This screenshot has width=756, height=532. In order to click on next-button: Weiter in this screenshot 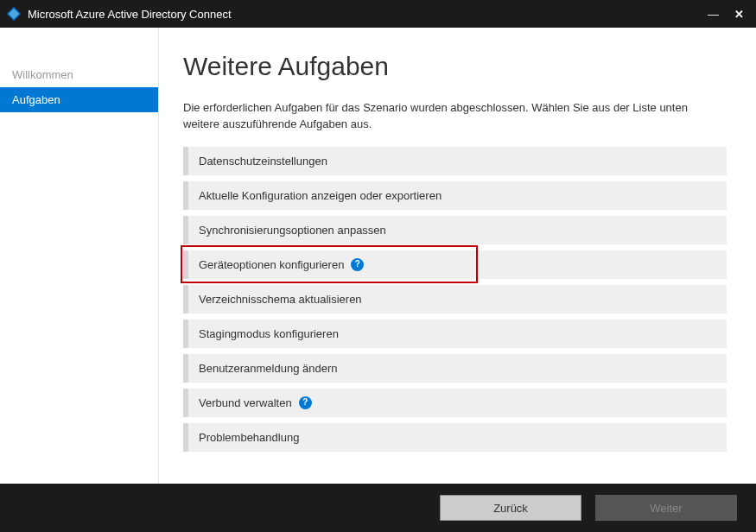, I will do `click(666, 508)`.